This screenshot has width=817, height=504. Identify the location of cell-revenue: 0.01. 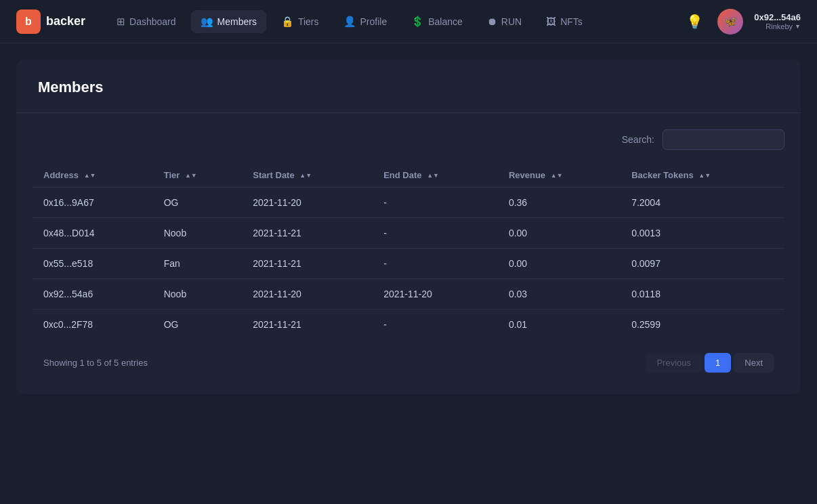
(560, 325).